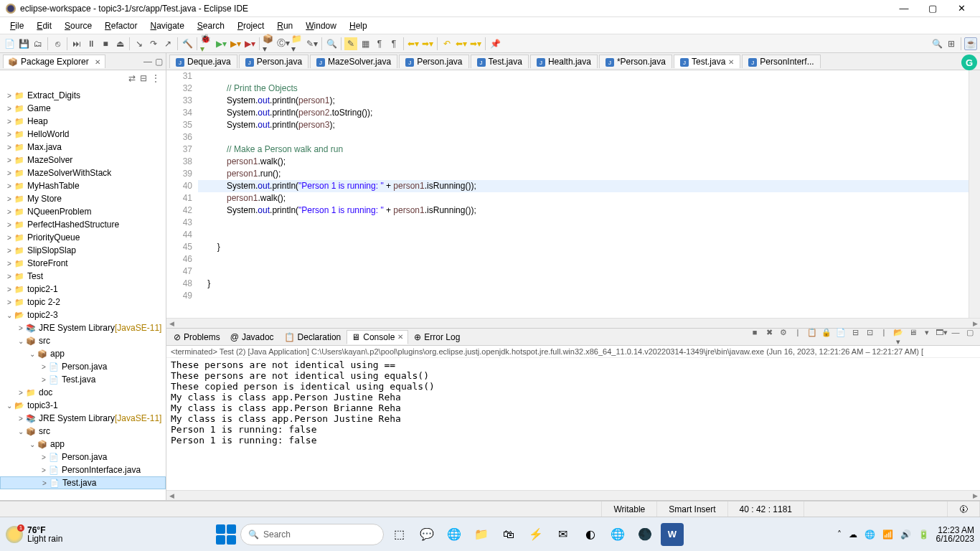 The width and height of the screenshot is (980, 551). I want to click on next-annotation-button: ➡▾, so click(428, 44).